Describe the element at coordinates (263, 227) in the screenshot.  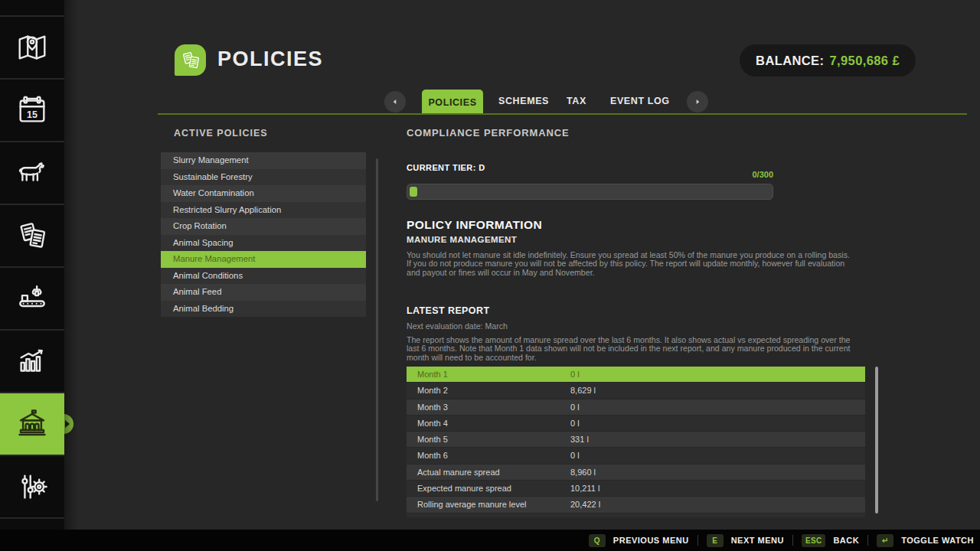
I see `policy-list-item: Crop Rotation` at that location.